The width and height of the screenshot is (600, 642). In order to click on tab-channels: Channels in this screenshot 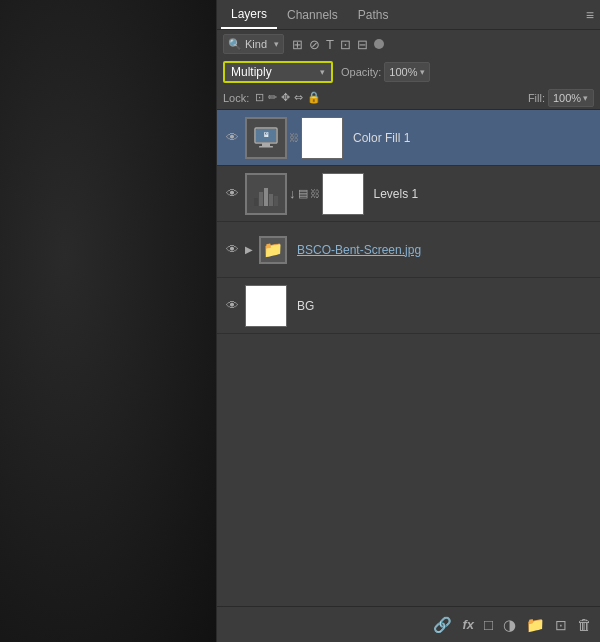, I will do `click(312, 15)`.